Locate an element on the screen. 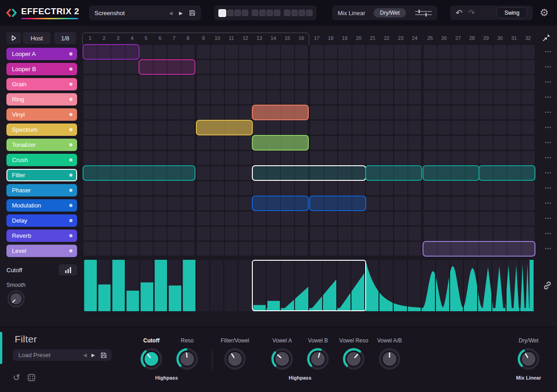  effect-preset-next-button: ▶ is located at coordinates (93, 355).